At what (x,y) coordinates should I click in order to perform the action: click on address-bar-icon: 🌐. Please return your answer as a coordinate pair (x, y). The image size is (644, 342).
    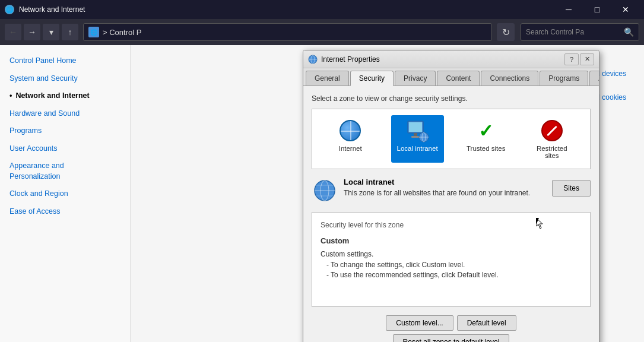
    Looking at the image, I should click on (94, 32).